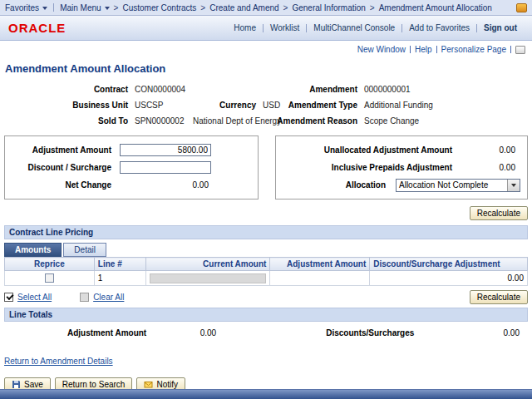 This screenshot has width=532, height=399. Describe the element at coordinates (268, 68) in the screenshot. I see `page-title: Amendment Amount Allocation` at that location.